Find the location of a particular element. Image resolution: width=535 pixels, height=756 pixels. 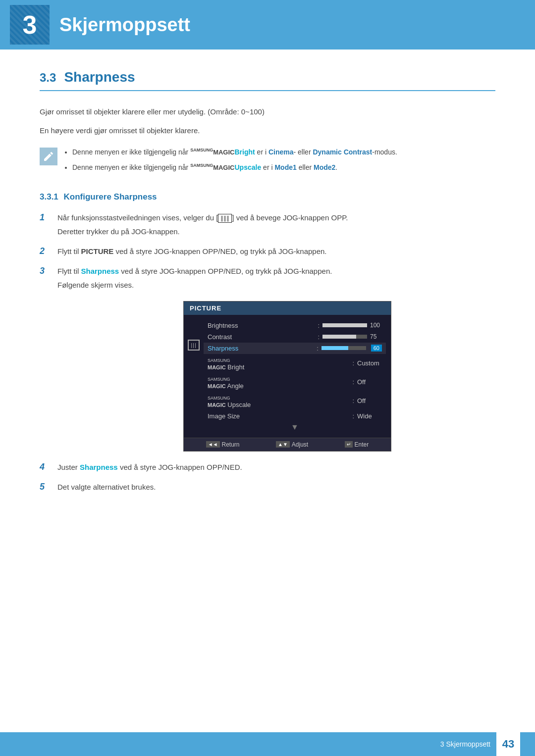

note-container: Denne menyen er ikke tilgjengelig når SA… is located at coordinates (268, 162).